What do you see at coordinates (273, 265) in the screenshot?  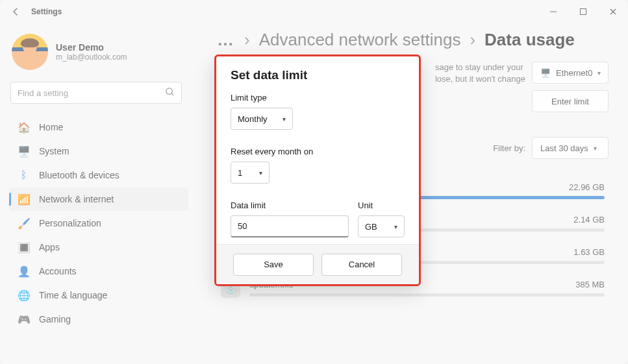 I see `save-button: Save` at bounding box center [273, 265].